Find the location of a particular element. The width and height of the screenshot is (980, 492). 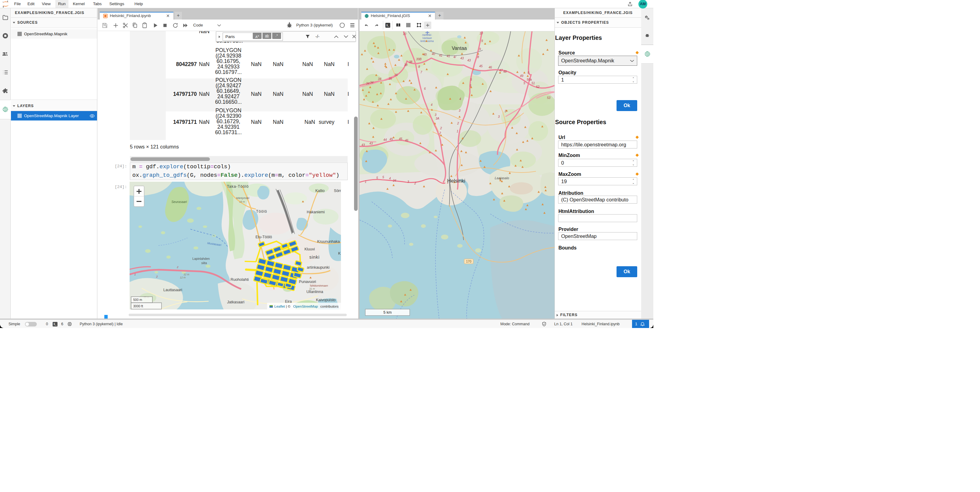

svg-text: Etu-Töölö is located at coordinates (264, 237).